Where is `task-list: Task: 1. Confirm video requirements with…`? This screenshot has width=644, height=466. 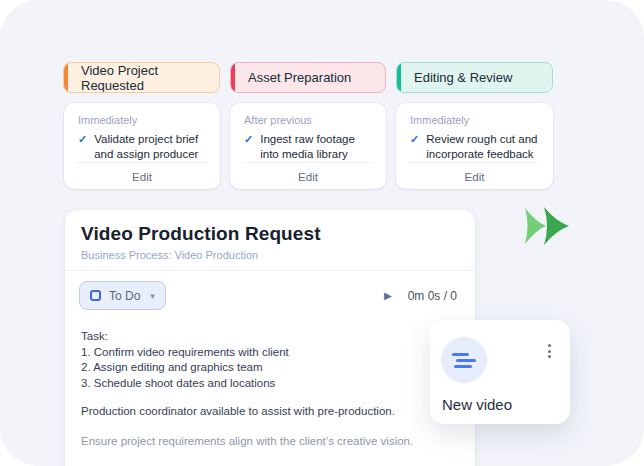 task-list: Task: 1. Confirm video requirements with… is located at coordinates (270, 360).